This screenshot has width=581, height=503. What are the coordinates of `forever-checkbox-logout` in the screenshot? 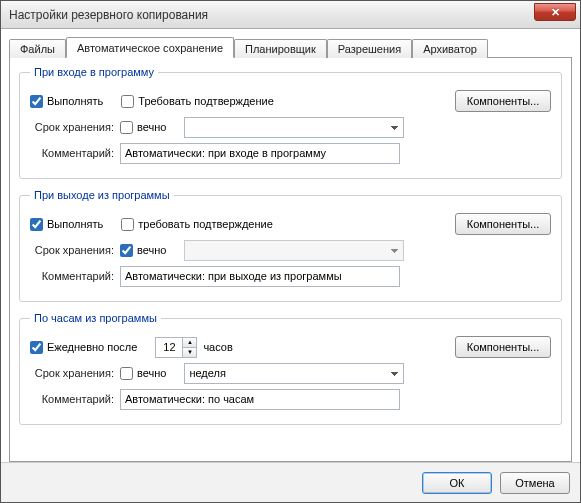 It's located at (126, 250).